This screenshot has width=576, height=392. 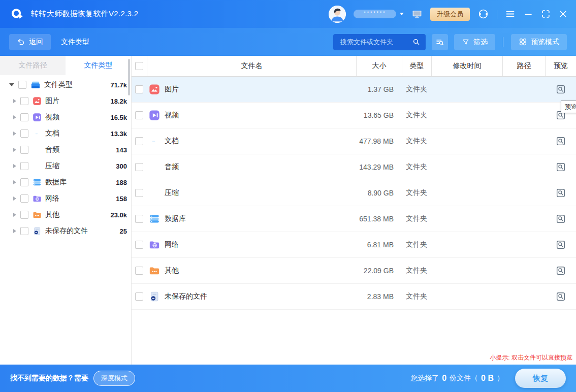 What do you see at coordinates (379, 42) in the screenshot?
I see `search-box` at bounding box center [379, 42].